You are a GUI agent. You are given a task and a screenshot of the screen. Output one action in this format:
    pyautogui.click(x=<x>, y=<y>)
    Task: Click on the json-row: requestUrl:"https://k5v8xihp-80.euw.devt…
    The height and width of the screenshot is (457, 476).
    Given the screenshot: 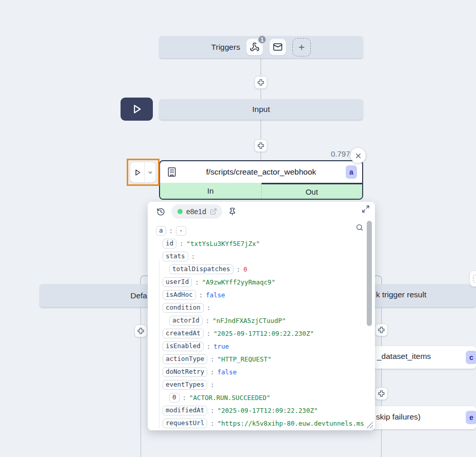 What is the action you would take?
    pyautogui.click(x=256, y=423)
    